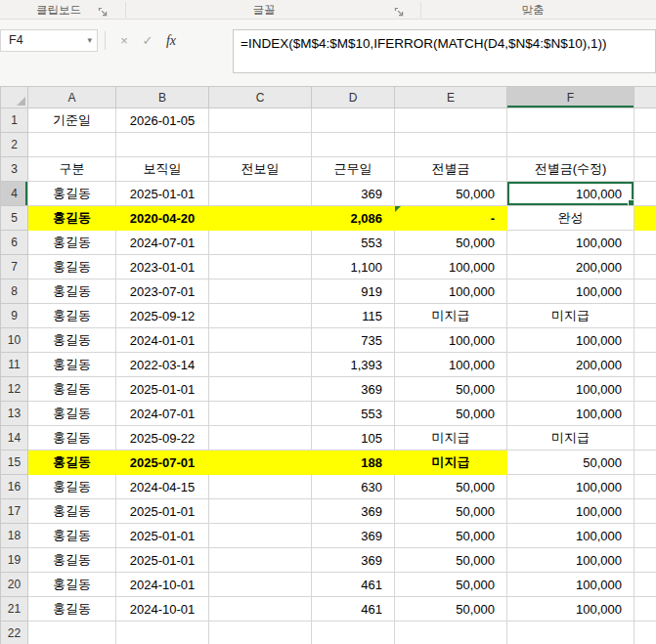  Describe the element at coordinates (162, 219) in the screenshot. I see `cell-B5: 2020-04-20` at that location.